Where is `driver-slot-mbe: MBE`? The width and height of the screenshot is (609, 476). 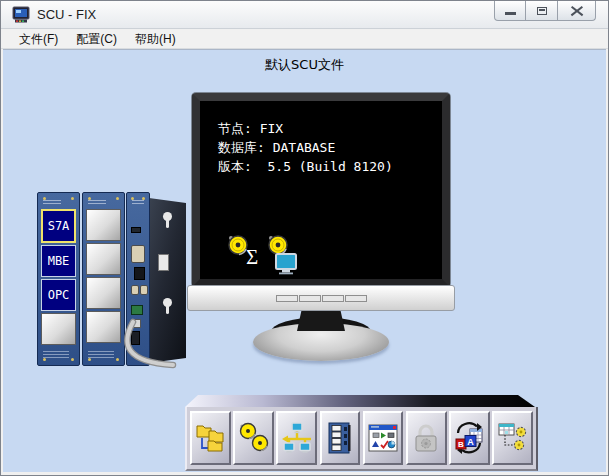 driver-slot-mbe: MBE is located at coordinates (58, 261).